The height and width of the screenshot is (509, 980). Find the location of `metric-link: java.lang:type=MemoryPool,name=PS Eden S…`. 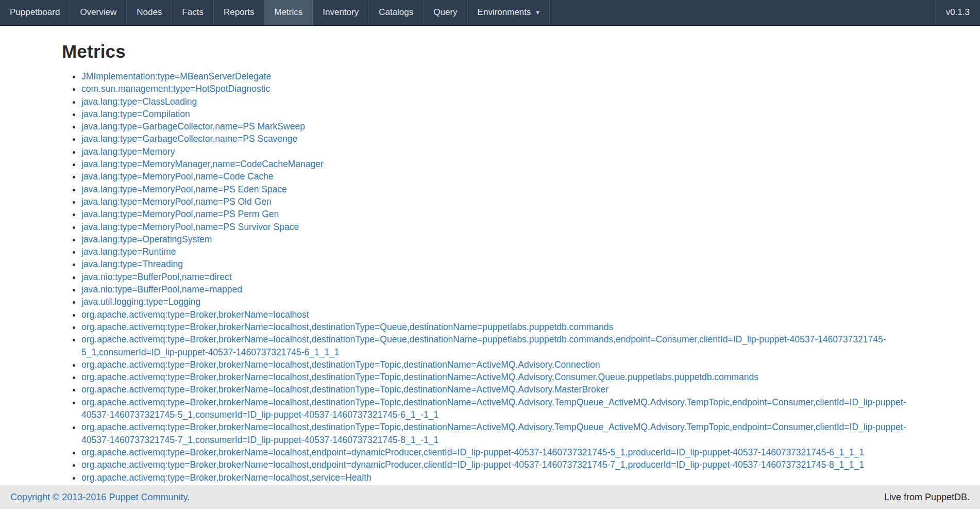

metric-link: java.lang:type=MemoryPool,name=PS Eden S… is located at coordinates (184, 189).